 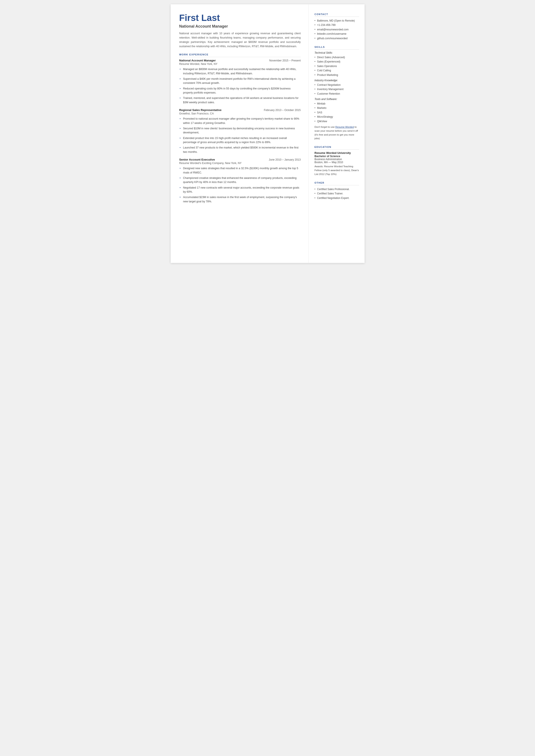 I want to click on resume-document: First Last National Account Manager Nati…, so click(x=268, y=134).